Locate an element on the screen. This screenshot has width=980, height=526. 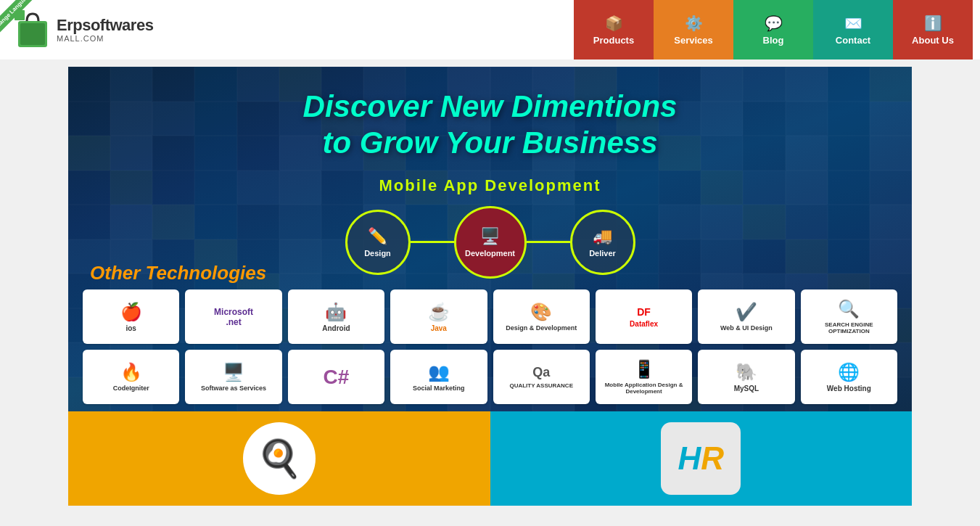
mobile-icon: 📱 is located at coordinates (644, 369).